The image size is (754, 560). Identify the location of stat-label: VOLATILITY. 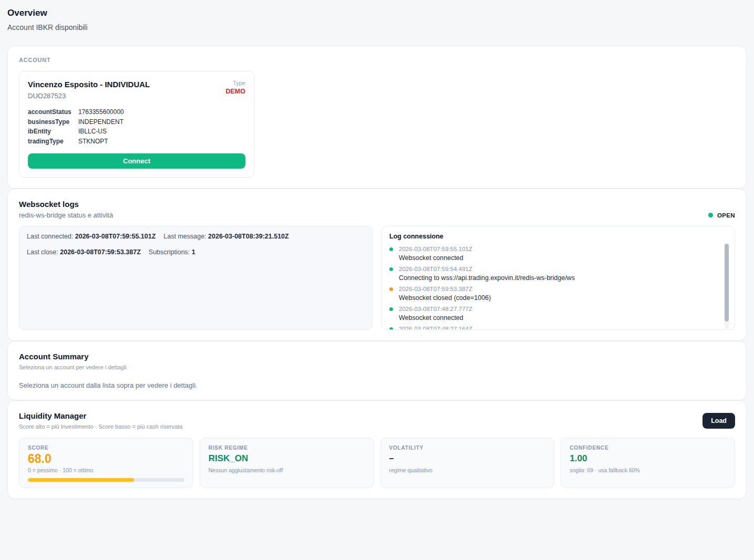
(468, 448).